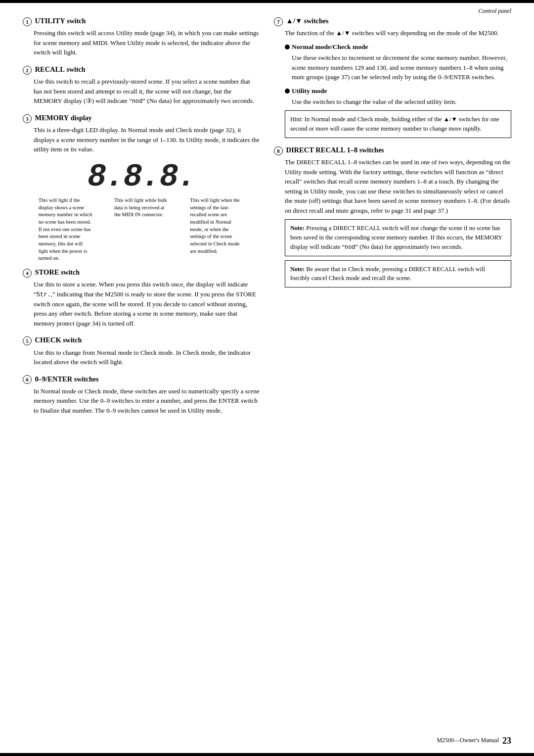  What do you see at coordinates (141, 340) in the screenshot?
I see `section-check-title: 5 CHECK switch` at bounding box center [141, 340].